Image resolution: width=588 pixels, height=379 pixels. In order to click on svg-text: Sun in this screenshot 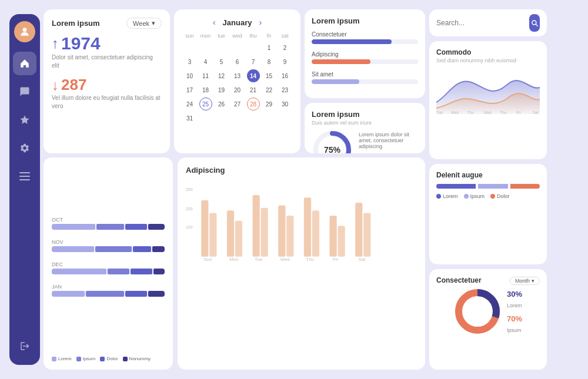, I will do `click(208, 260)`.